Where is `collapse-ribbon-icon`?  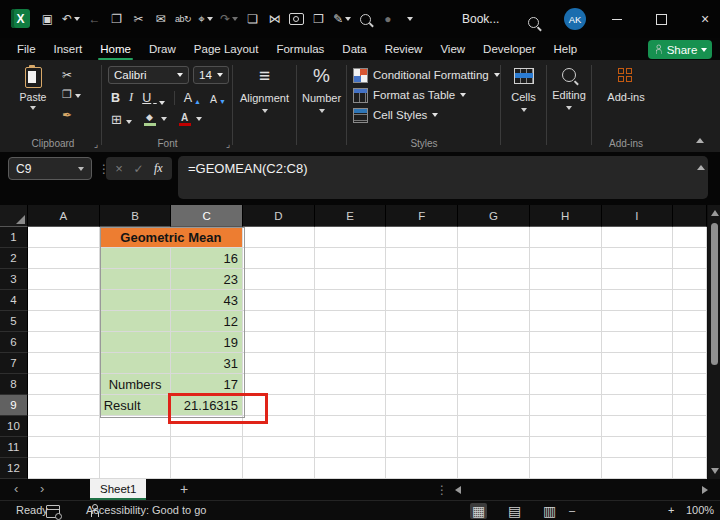
collapse-ribbon-icon is located at coordinates (700, 140).